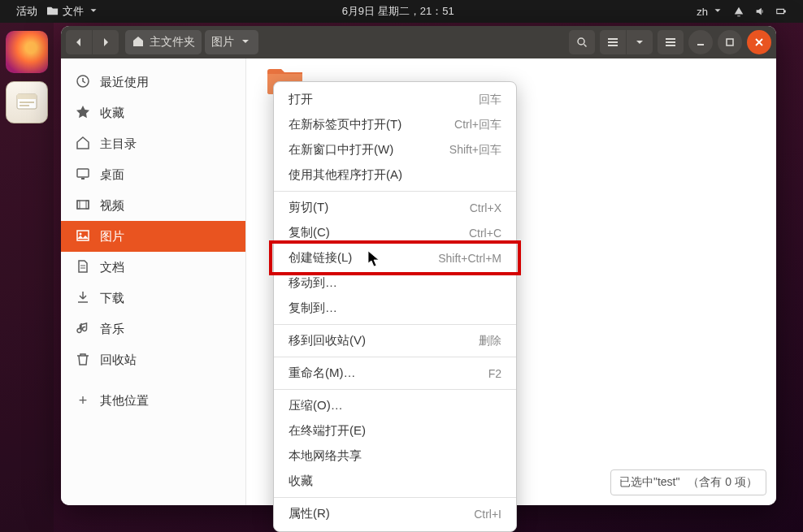 The height and width of the screenshot is (532, 803). I want to click on menu-item: 打开回车, so click(395, 99).